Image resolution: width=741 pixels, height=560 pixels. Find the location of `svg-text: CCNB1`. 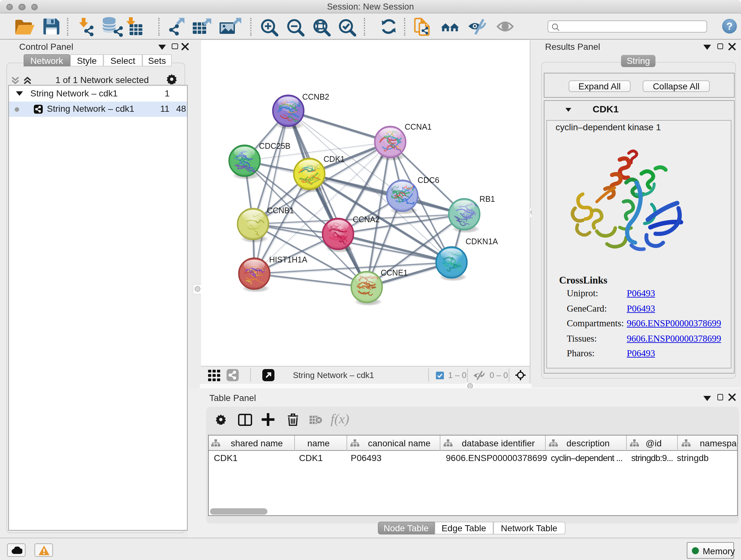

svg-text: CCNB1 is located at coordinates (281, 210).